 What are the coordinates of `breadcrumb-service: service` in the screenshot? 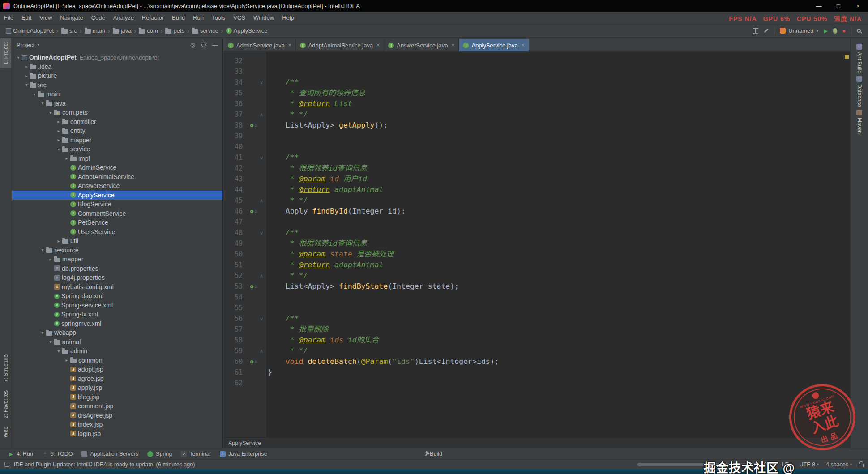 It's located at (205, 30).